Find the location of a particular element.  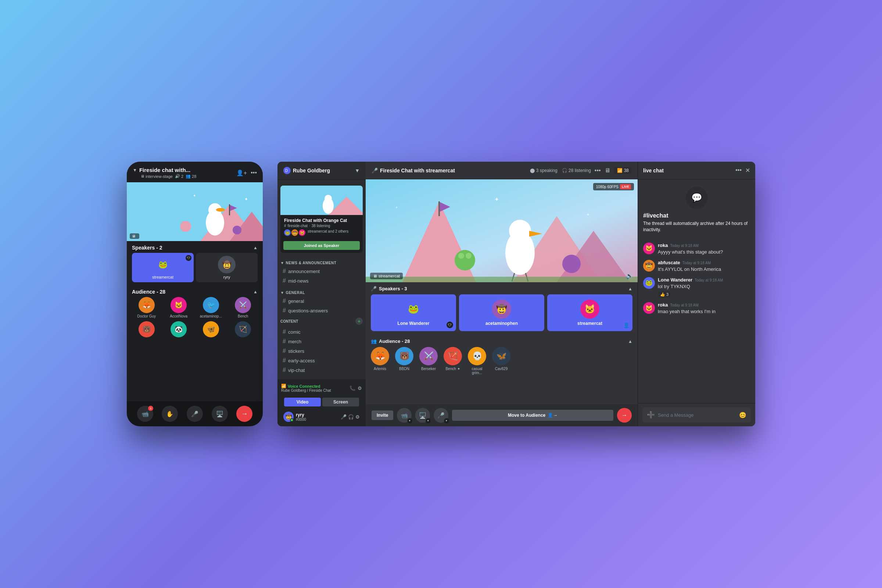

server-name-area: D Rube Goldberg is located at coordinates (307, 171).